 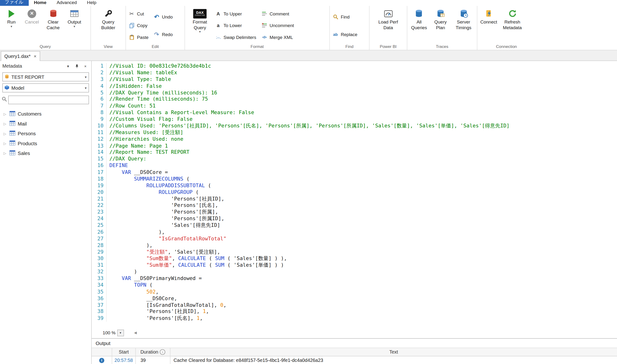 I want to click on clear-cache-button: Clear Cache, so click(x=53, y=26).